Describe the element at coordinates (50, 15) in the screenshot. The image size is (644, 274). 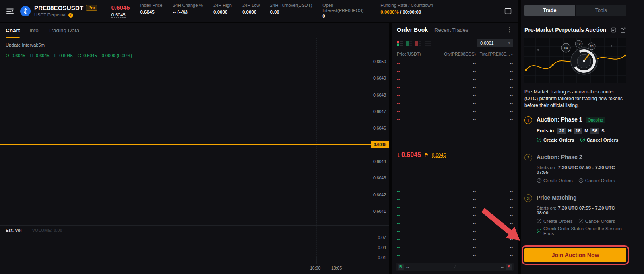
I see `contract-type-label: USDT Perpetual` at that location.